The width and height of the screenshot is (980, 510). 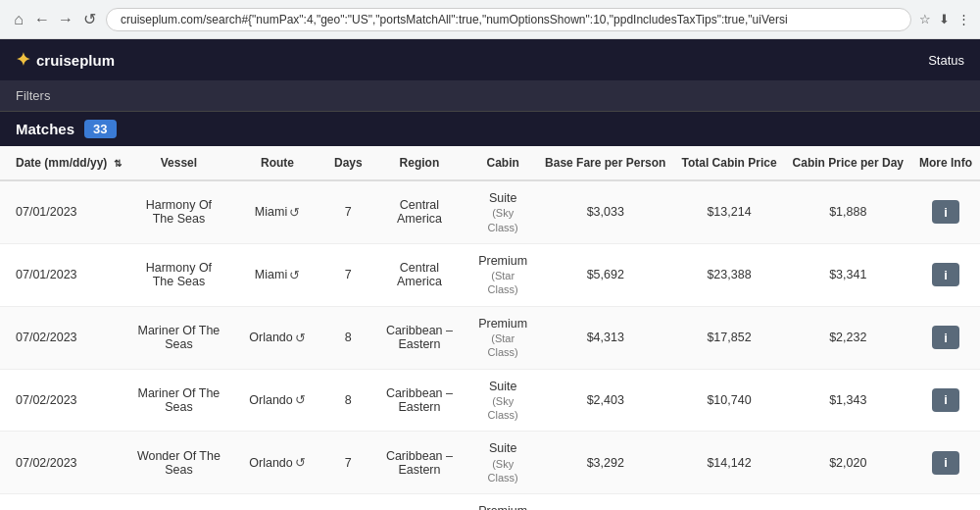 What do you see at coordinates (849, 212) in the screenshot?
I see `cell-cabin-per-day: $1,888` at bounding box center [849, 212].